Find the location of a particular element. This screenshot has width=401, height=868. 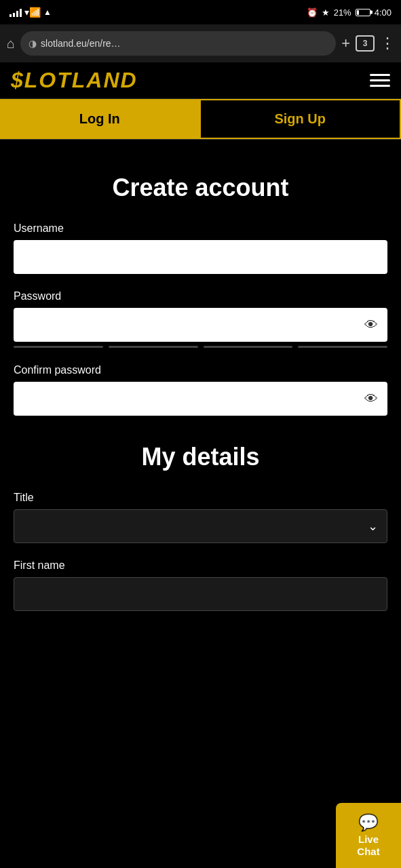

username-field-group: Username is located at coordinates (201, 248).